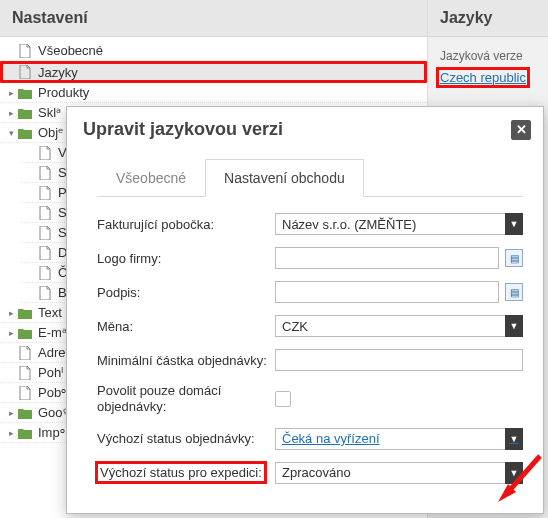 This screenshot has height=518, width=548. Describe the element at coordinates (284, 178) in the screenshot. I see `tab-store-settings: Nastavení obchodu` at that location.